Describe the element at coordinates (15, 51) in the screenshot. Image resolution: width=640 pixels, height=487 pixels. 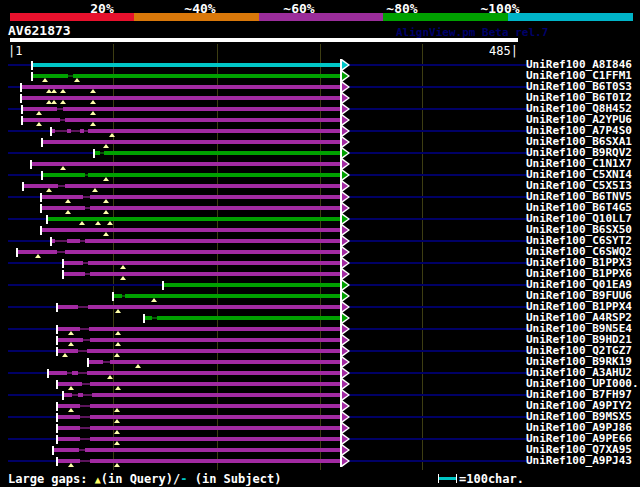
I see `ruler-start-label: |1` at that location.